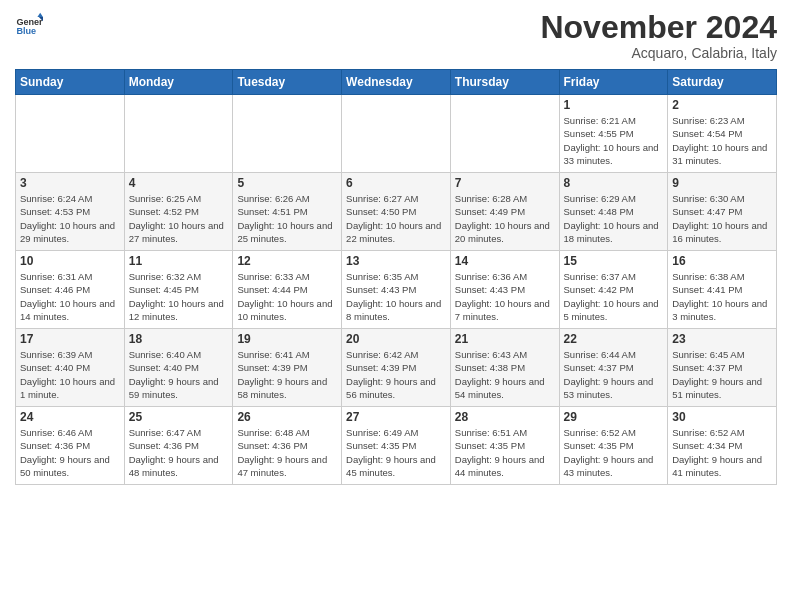 The width and height of the screenshot is (792, 612). I want to click on calendar-cell: 12Sunrise: 6:33 AM Sunset: 4:44 PM Dayli…, so click(288, 290).